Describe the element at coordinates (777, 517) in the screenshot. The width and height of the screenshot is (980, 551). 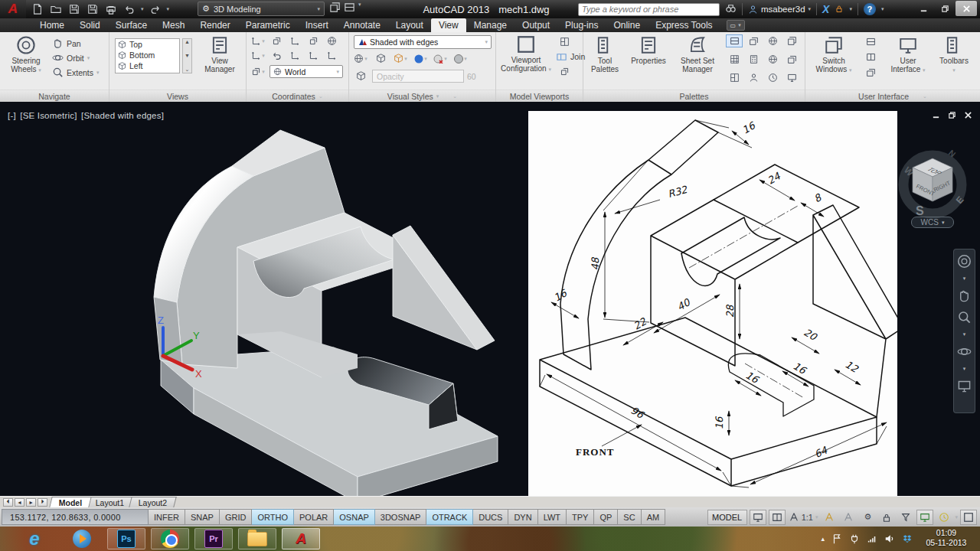
I see `quick-view-drawings-button` at that location.